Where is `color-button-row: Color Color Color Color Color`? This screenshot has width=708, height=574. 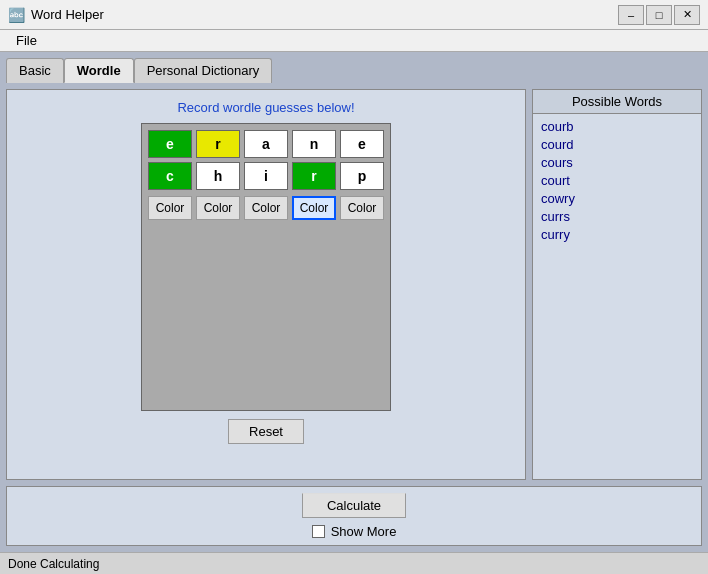 color-button-row: Color Color Color Color Color is located at coordinates (266, 208).